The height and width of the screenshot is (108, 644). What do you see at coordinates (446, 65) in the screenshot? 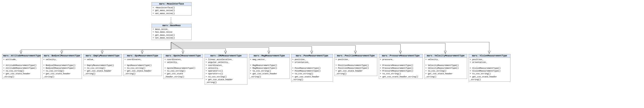
I see `velocity-attr-3: + VelocityMeasurementType()` at bounding box center [446, 65].